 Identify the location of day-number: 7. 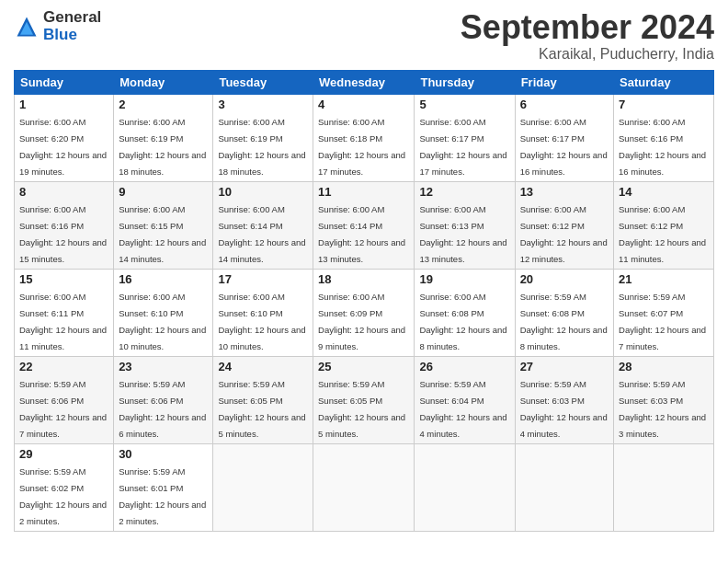
(664, 105).